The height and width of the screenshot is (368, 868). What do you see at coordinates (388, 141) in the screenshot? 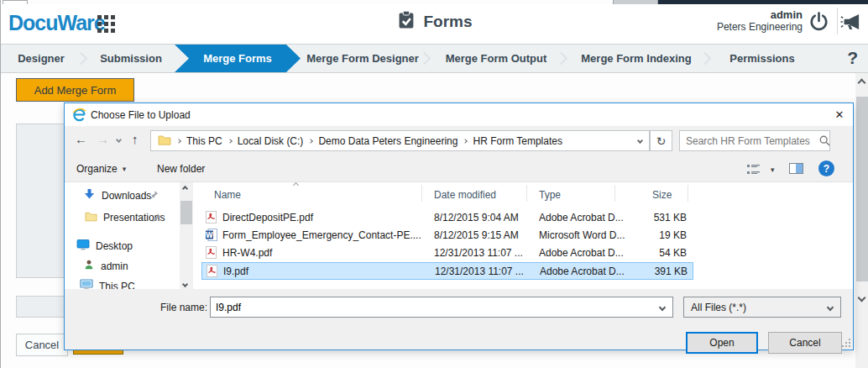
I see `breadcrumb-demo-data: Demo Data Peters Engineering` at bounding box center [388, 141].